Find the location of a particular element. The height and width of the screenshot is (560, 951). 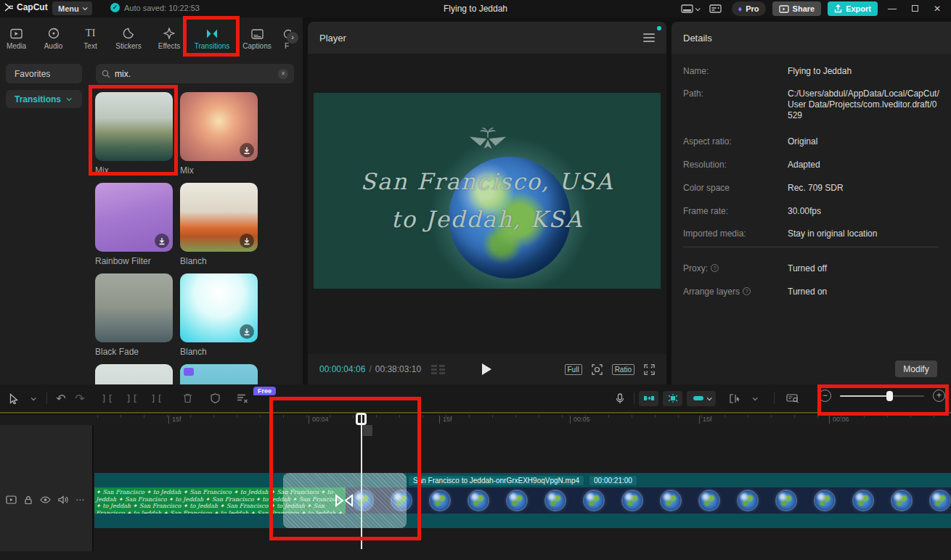

transition-name: Mix is located at coordinates (134, 170).